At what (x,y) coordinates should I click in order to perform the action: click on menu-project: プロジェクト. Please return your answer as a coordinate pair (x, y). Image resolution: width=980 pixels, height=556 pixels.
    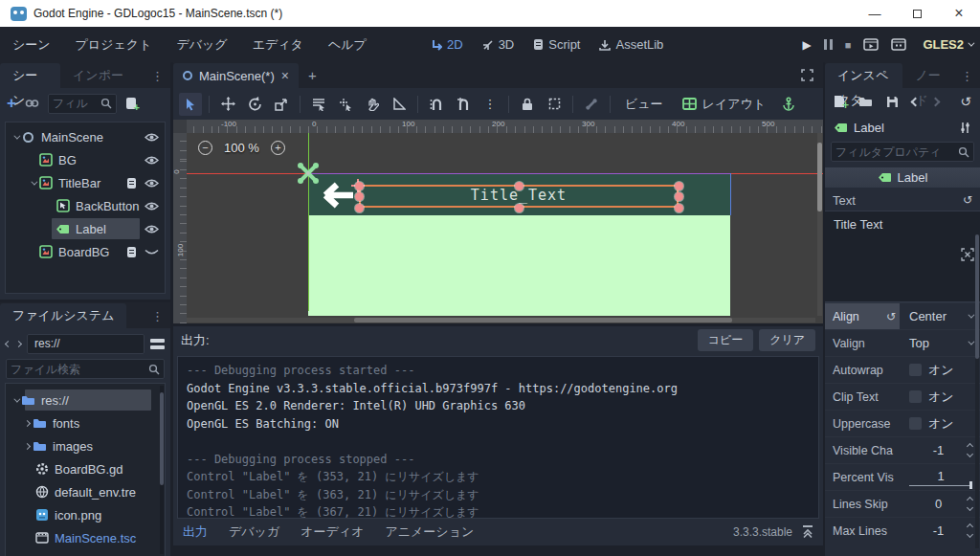
    Looking at the image, I should click on (114, 45).